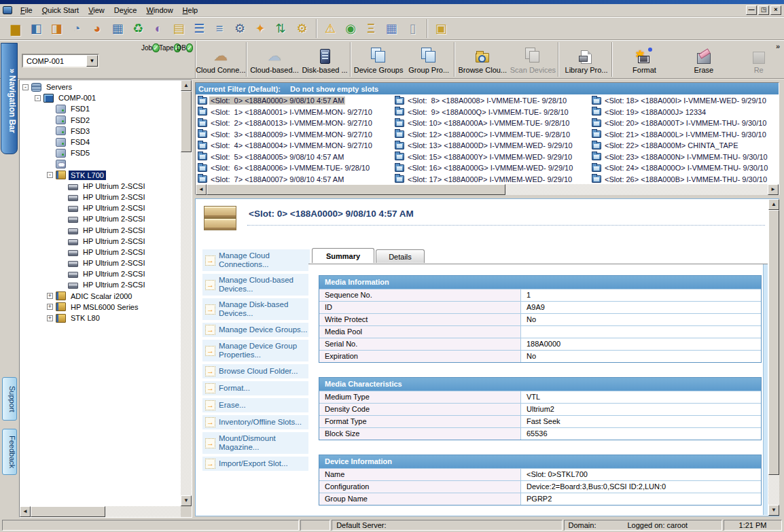  Describe the element at coordinates (274, 60) in the screenshot. I see `toolbar-button: ☁Cloud-based...` at that location.